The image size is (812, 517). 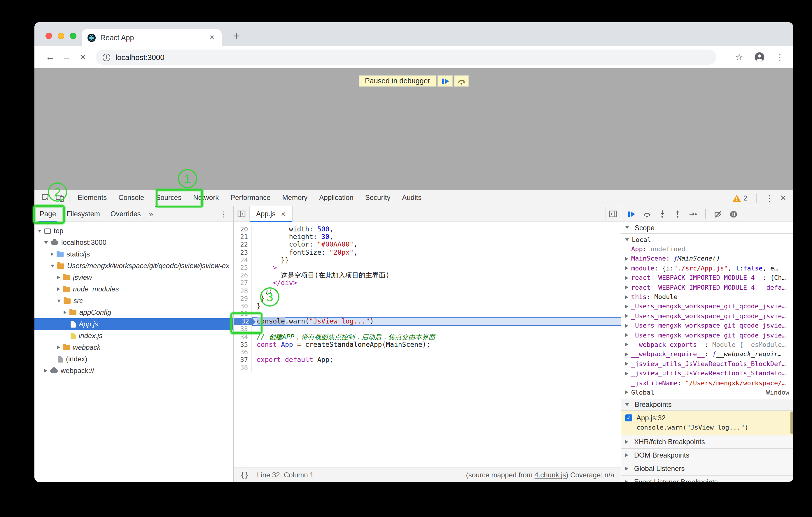 I want to click on scope-var-jsview-utils-jsviewreacttools-standalo: _jsview_utils_JsViewReactTools_Standalo…, so click(x=707, y=373).